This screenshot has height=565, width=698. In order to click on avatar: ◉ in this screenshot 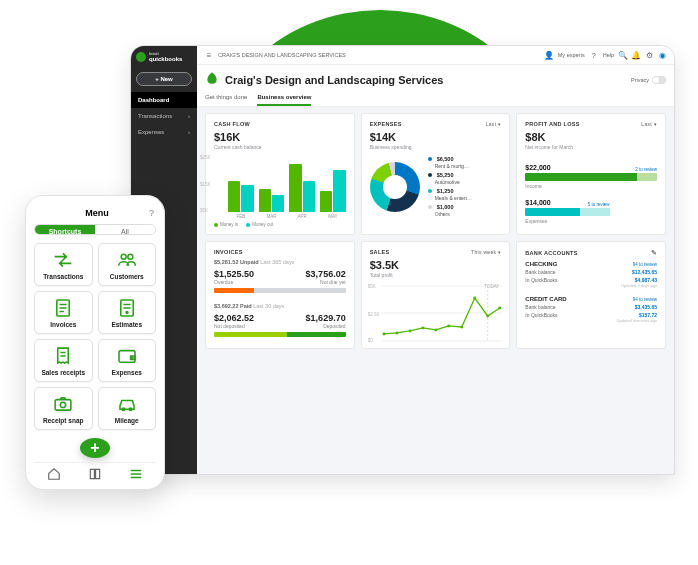, I will do `click(662, 55)`.